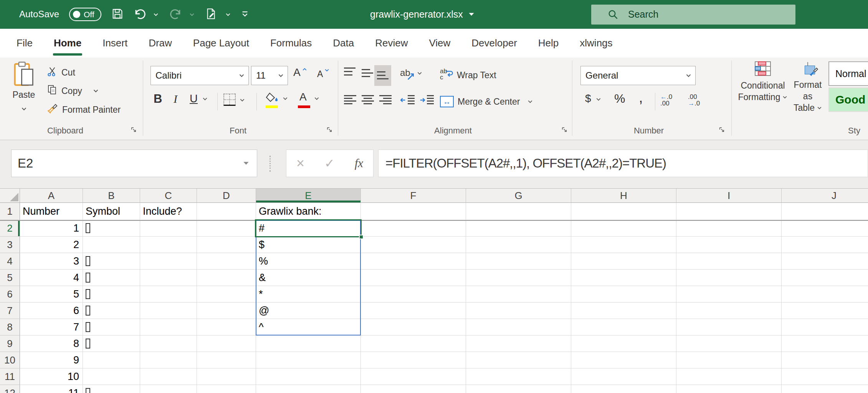 This screenshot has height=393, width=868. Describe the element at coordinates (176, 15) in the screenshot. I see `redo-button` at that location.